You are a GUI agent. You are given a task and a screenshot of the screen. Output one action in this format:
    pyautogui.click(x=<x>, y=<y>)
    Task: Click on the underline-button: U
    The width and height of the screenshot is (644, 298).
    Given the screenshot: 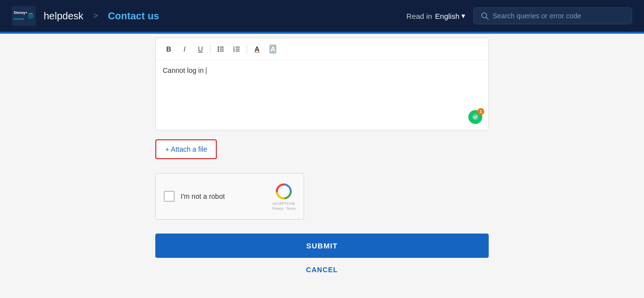 What is the action you would take?
    pyautogui.click(x=200, y=49)
    